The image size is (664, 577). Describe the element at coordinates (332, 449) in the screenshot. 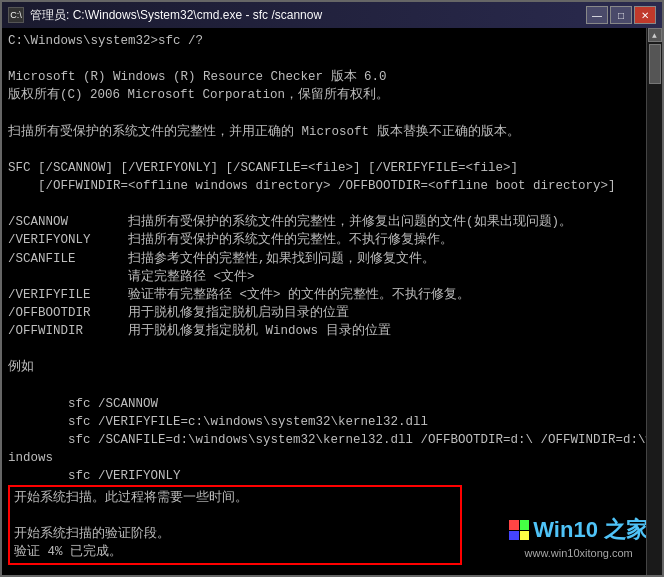

I see `cmd-line-23: sfc /SCANFILE=d:\windows\system32\kernel…` at that location.